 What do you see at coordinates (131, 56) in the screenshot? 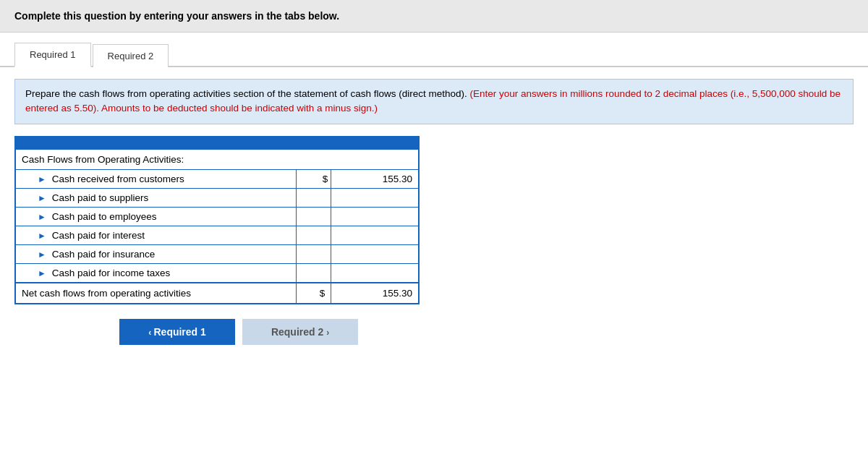
I see `tab-required2: Required 2` at bounding box center [131, 56].